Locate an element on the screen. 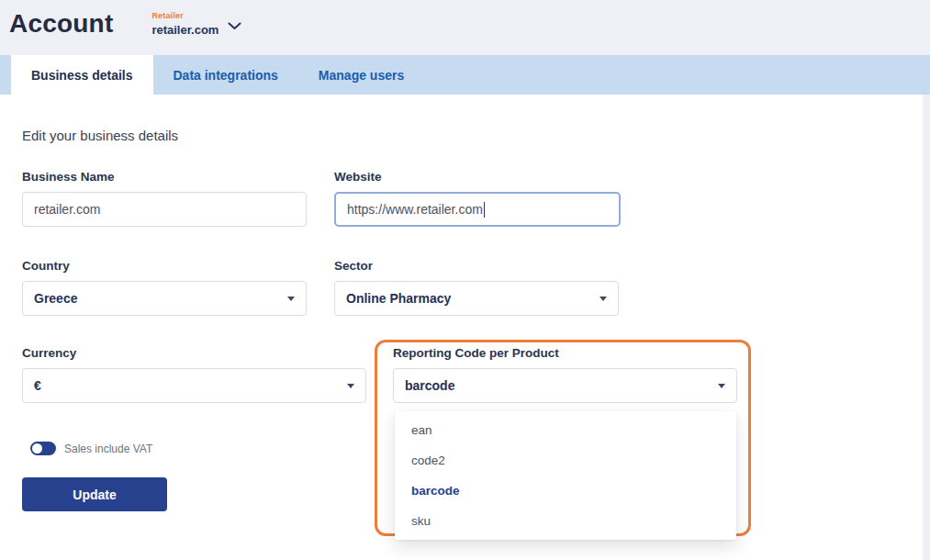 The width and height of the screenshot is (930, 560). dropdown-option-code2: code2 is located at coordinates (566, 461).